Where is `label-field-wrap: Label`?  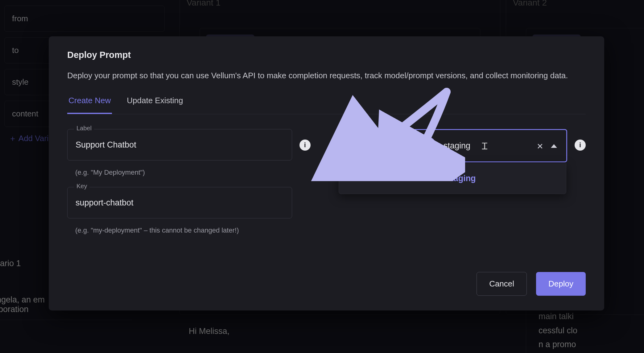
label-field-wrap: Label is located at coordinates (180, 145).